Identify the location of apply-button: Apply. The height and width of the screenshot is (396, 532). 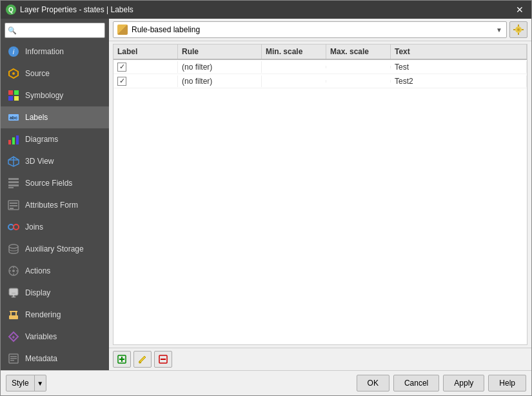
(464, 383).